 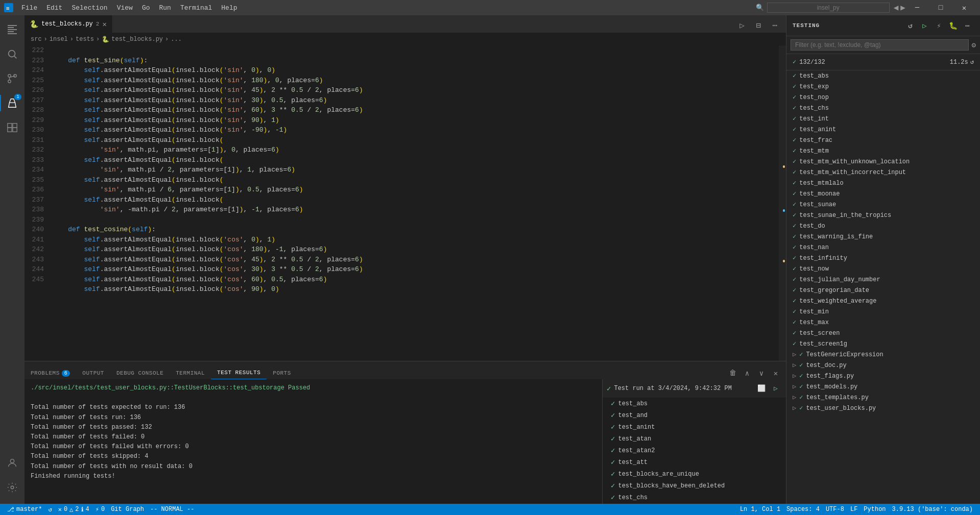 I want to click on test-item-test-gregorian: ✓ test_gregorian_date, so click(x=883, y=290).